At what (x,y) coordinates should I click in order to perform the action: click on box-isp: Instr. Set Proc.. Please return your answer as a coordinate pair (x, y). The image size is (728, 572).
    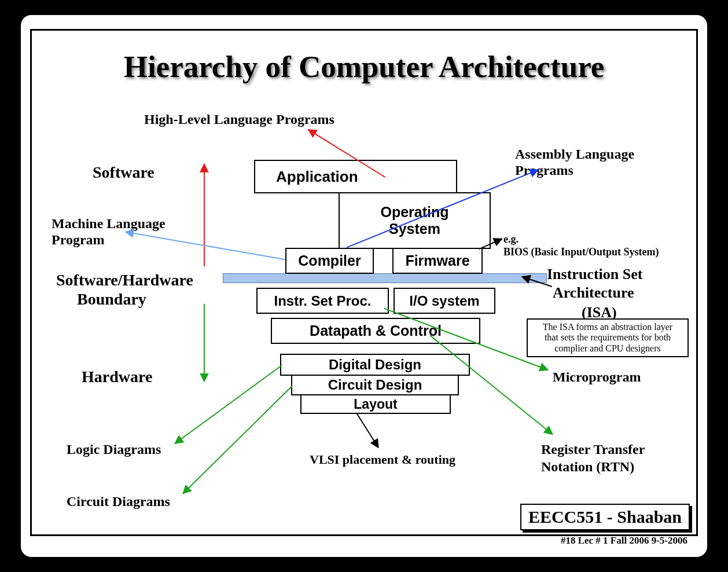
    Looking at the image, I should click on (323, 301).